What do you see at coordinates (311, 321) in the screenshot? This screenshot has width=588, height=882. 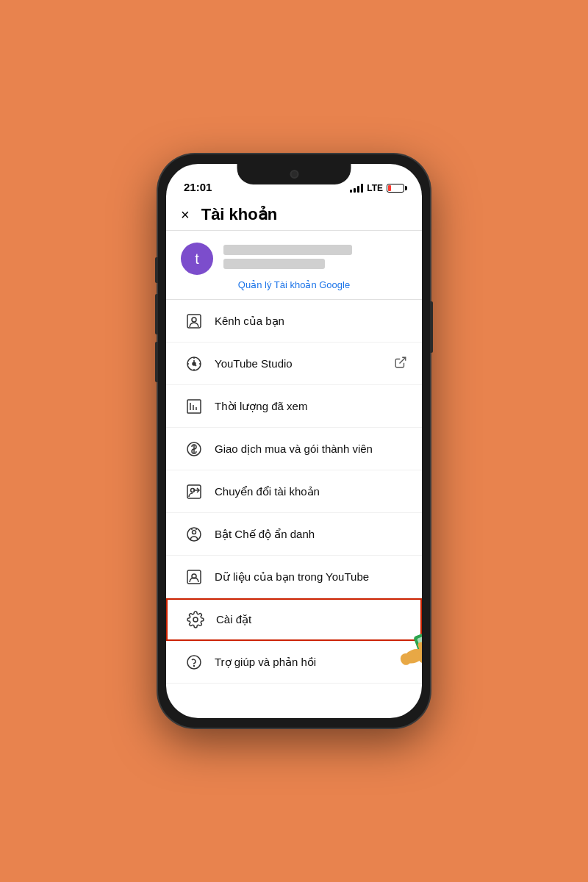 I see `menu-label-kenh: Kênh của bạn` at bounding box center [311, 321].